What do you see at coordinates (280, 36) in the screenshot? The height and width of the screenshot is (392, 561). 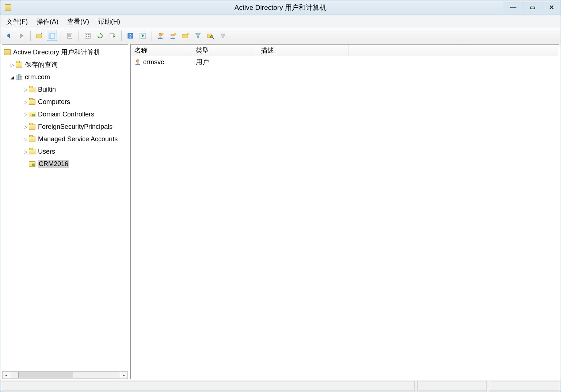 I see `toolbar: ?` at bounding box center [280, 36].